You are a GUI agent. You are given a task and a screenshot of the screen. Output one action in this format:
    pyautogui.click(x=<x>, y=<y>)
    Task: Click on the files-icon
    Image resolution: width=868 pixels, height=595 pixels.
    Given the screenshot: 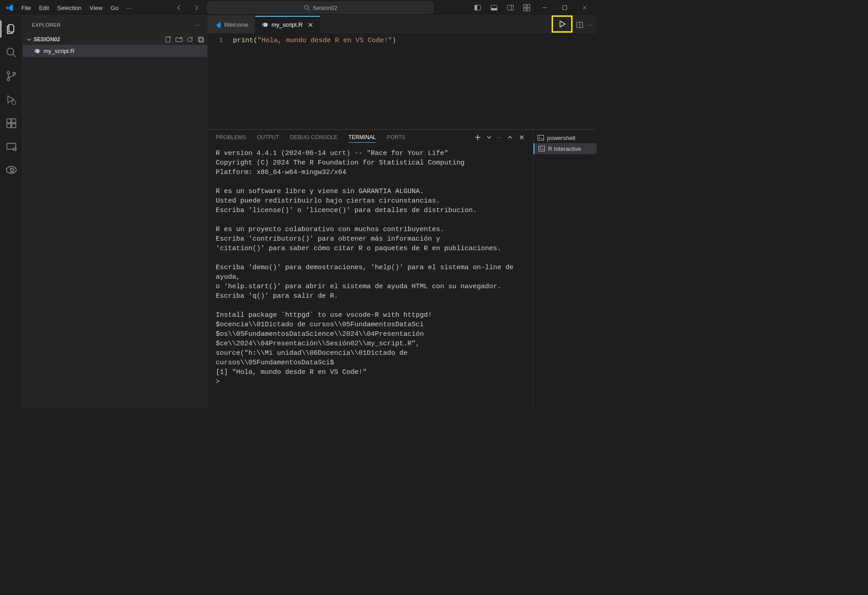 What is the action you would take?
    pyautogui.click(x=11, y=29)
    